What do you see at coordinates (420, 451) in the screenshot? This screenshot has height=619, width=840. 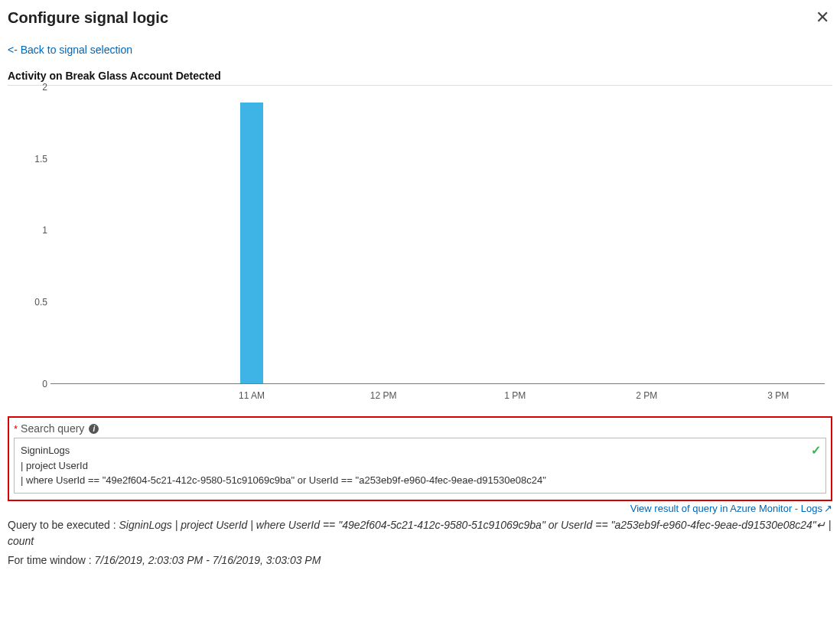 I see `query-line: SigninLogs` at bounding box center [420, 451].